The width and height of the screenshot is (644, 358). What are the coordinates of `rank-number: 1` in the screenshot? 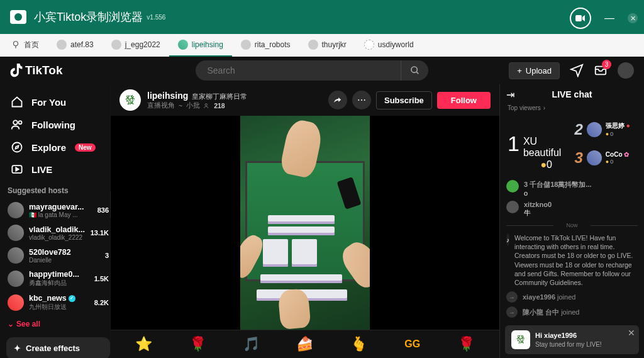 It's located at (513, 143).